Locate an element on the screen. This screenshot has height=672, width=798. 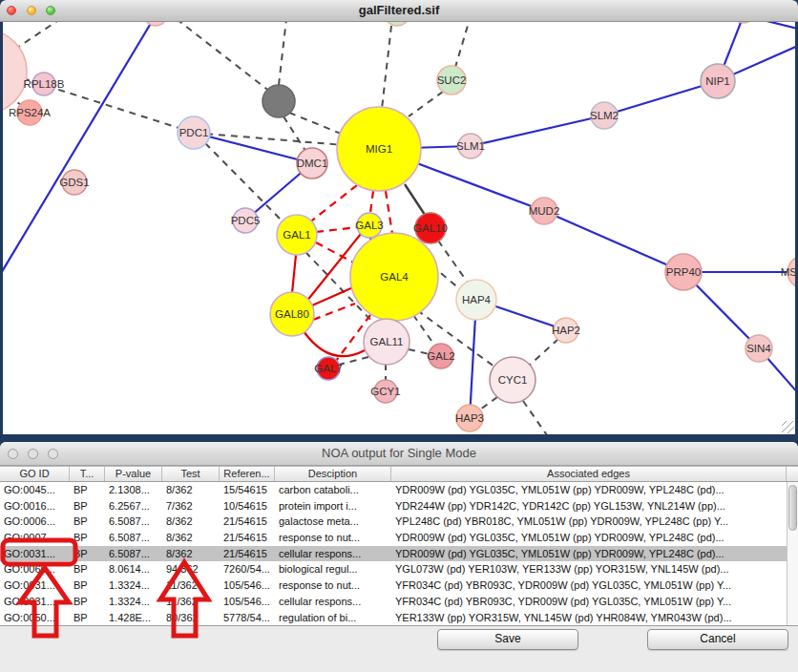
cell-description: carbon cataboli... is located at coordinates (333, 491).